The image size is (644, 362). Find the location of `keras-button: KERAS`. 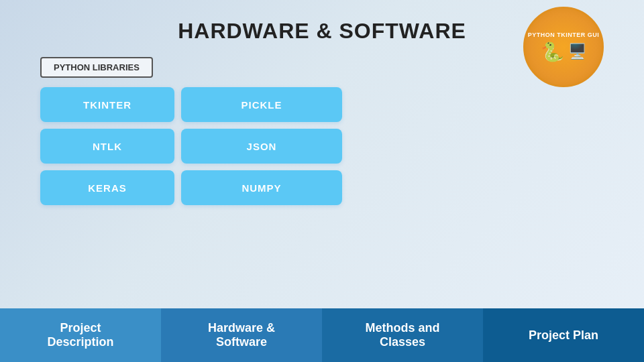

keras-button: KERAS is located at coordinates (107, 188).